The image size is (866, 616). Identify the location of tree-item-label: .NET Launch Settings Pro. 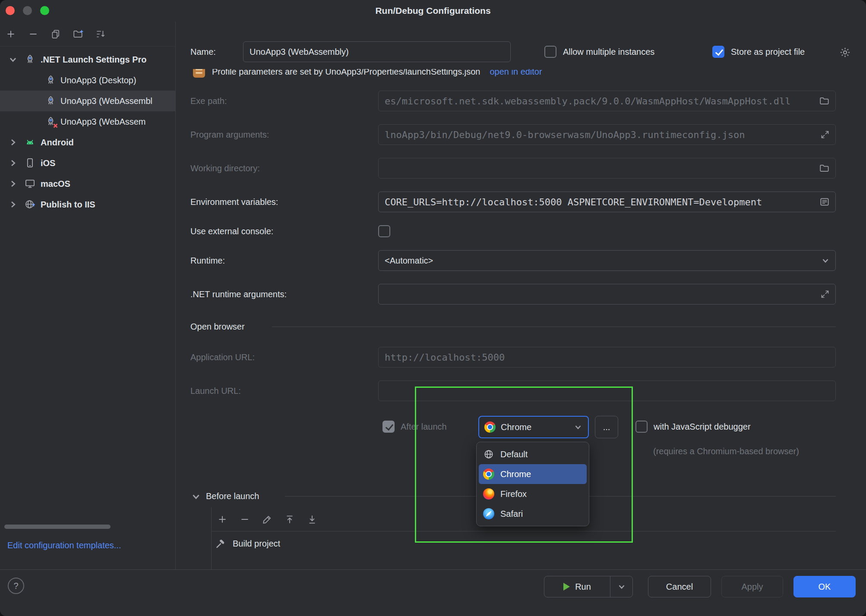
(94, 60).